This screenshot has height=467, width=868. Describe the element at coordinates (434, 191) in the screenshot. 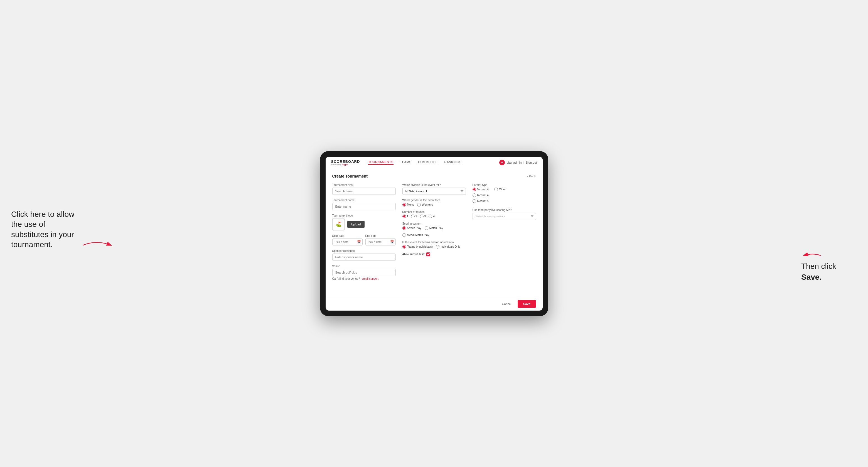

I see `division-select: NCAA Division I NCAA Division II NCAA Di…` at that location.